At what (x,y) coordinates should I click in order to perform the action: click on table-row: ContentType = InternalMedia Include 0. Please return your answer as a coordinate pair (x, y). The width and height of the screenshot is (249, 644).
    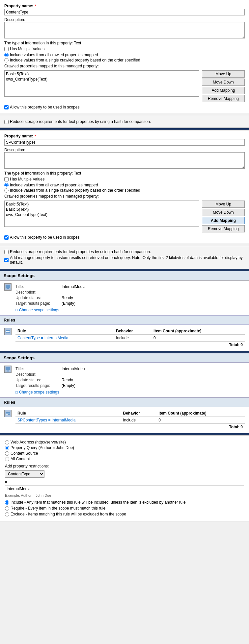
    Looking at the image, I should click on (130, 338).